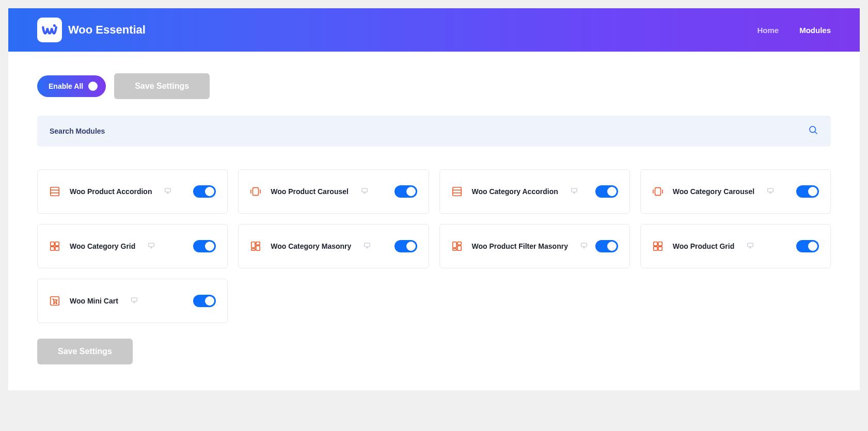 This screenshot has width=868, height=431. What do you see at coordinates (813, 131) in the screenshot?
I see `search-icon` at bounding box center [813, 131].